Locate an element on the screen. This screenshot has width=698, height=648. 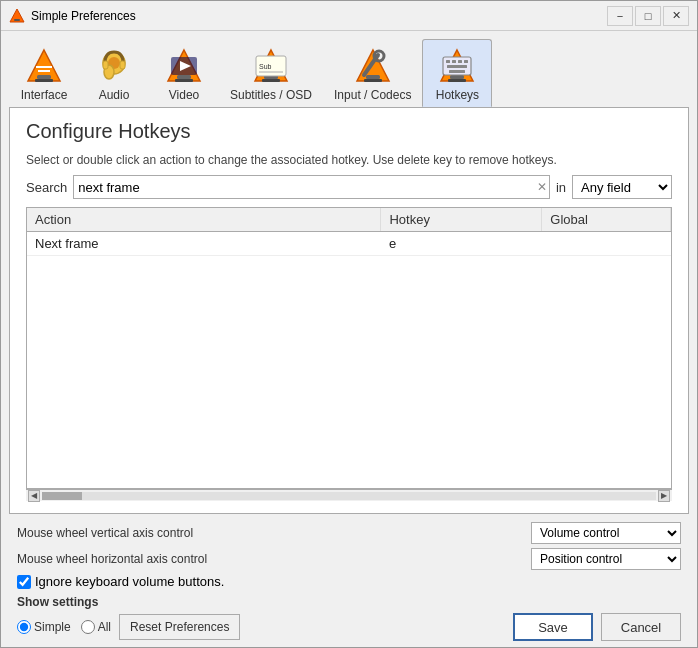
checkbox-row: Ignore keyboard volume buttons. is located at coordinates (349, 582).